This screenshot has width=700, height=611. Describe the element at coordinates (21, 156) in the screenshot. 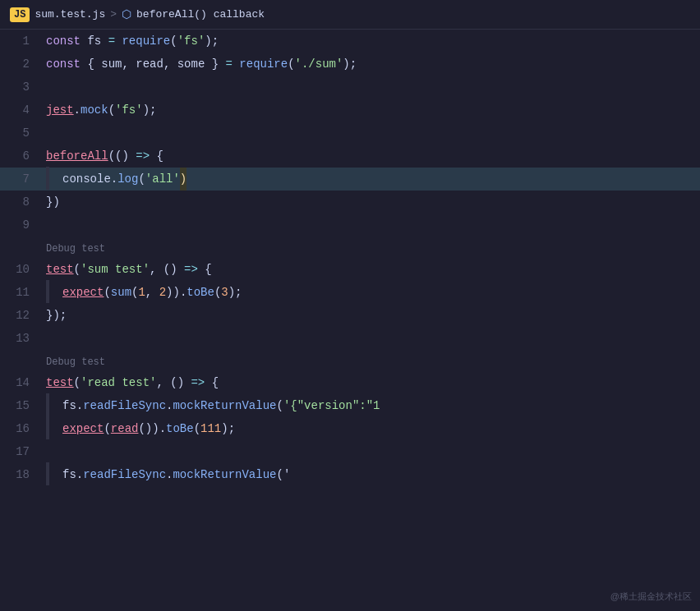

I see `line-number-6: 6` at that location.